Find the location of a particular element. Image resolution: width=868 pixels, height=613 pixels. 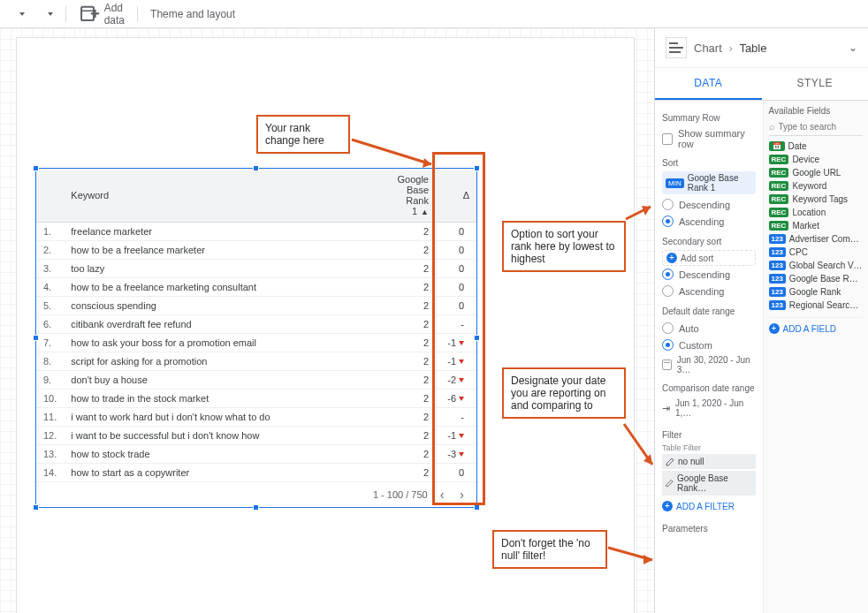

field-type-badge: 📅 is located at coordinates (777, 147).